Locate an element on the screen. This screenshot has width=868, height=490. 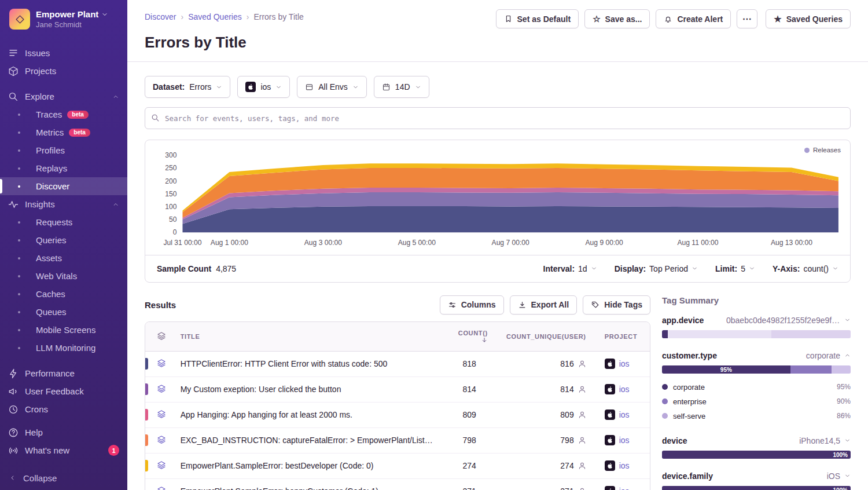
sidebar-item-mobile-screens: Mobile Screens is located at coordinates (64, 330).